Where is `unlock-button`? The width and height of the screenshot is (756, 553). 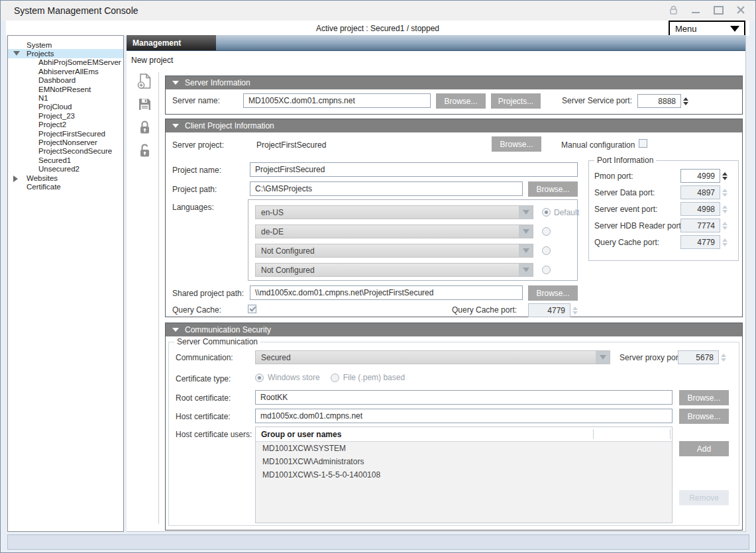 unlock-button is located at coordinates (144, 150).